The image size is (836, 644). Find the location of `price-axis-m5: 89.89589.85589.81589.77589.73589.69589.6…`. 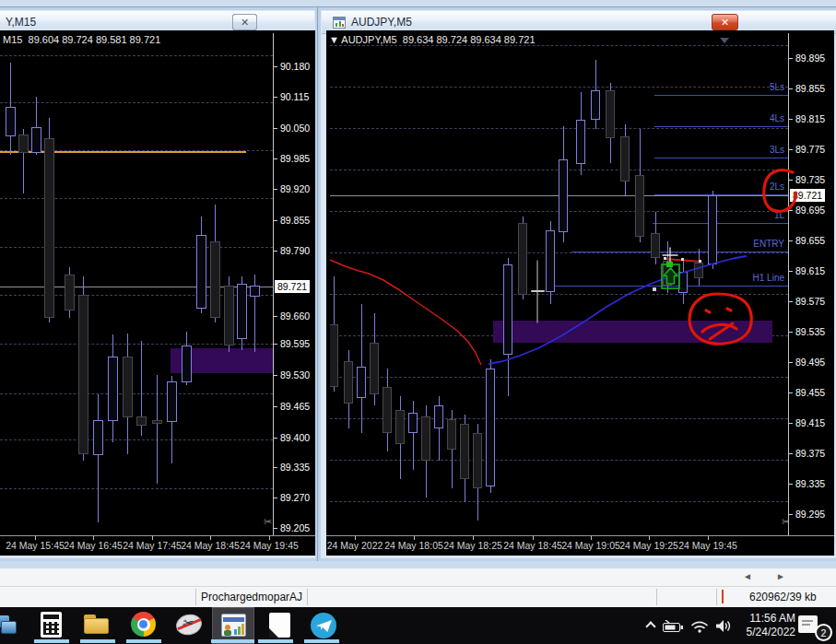

price-axis-m5: 89.89589.85589.81589.77589.73589.69589.6… is located at coordinates (811, 284).